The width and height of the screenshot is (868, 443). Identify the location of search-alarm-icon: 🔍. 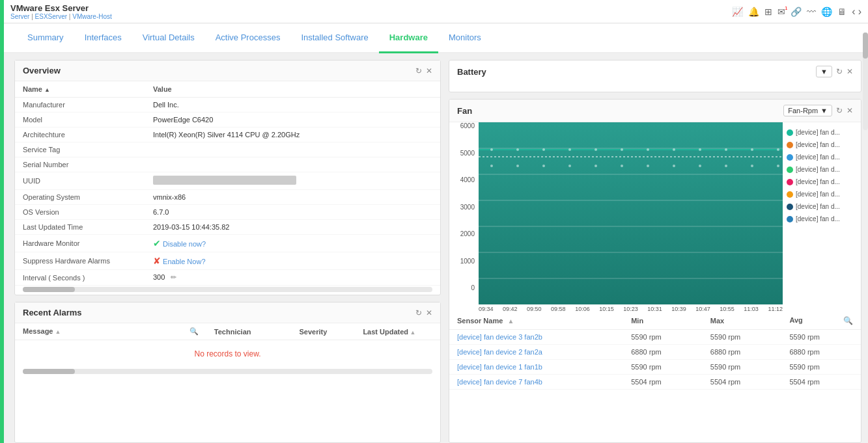
(194, 332).